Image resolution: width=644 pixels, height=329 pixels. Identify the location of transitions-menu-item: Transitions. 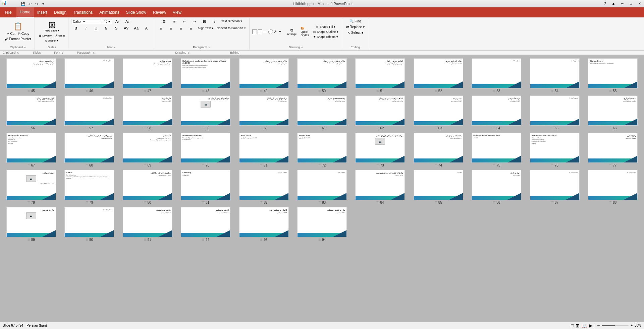
(83, 12).